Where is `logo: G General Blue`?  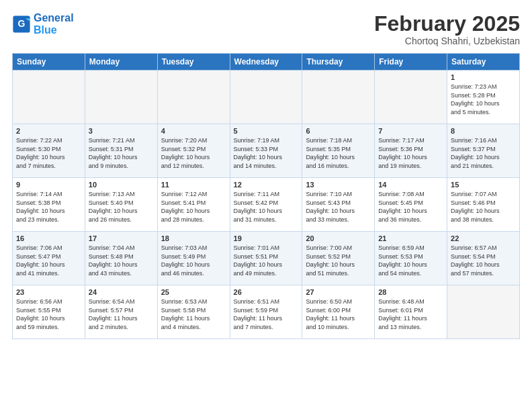
logo: G General Blue is located at coordinates (43, 24).